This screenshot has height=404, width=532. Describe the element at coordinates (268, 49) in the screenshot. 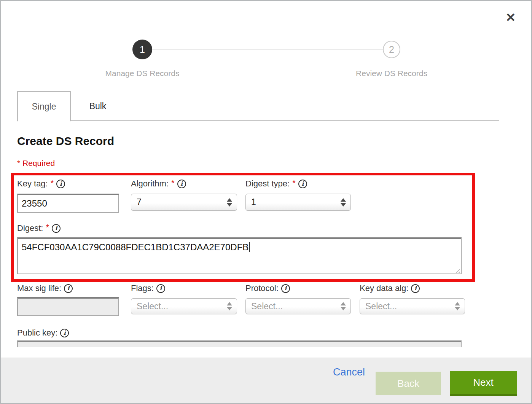

I see `stepper-connector-line` at that location.